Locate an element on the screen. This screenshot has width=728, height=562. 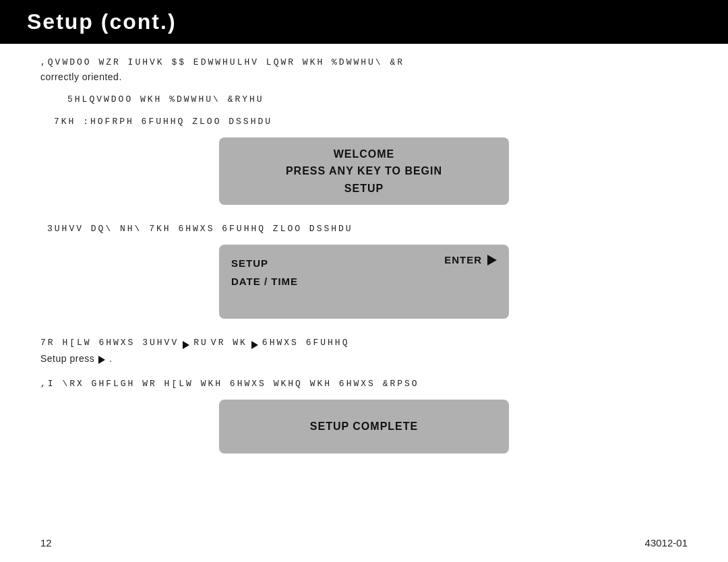
encoded-text-3: 7KH :HOFRPH 6FUHHQ ZLOO DSSHDU is located at coordinates (364, 121).